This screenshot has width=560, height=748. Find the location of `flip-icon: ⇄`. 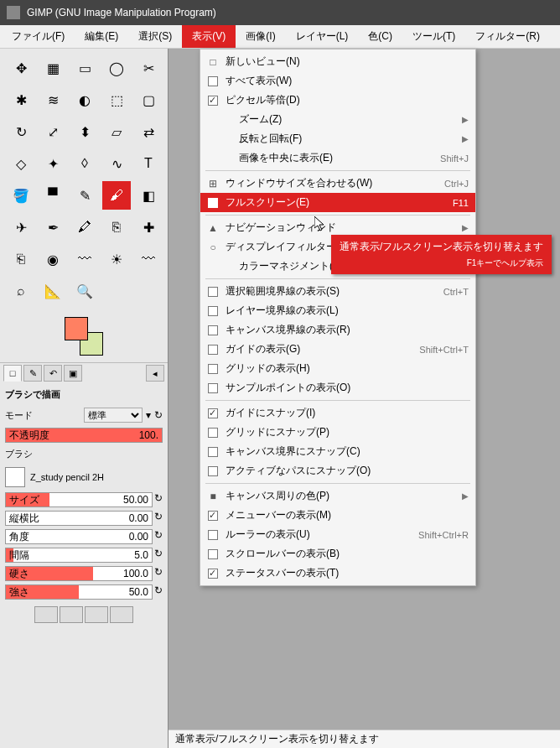

flip-icon: ⇄ is located at coordinates (148, 132).